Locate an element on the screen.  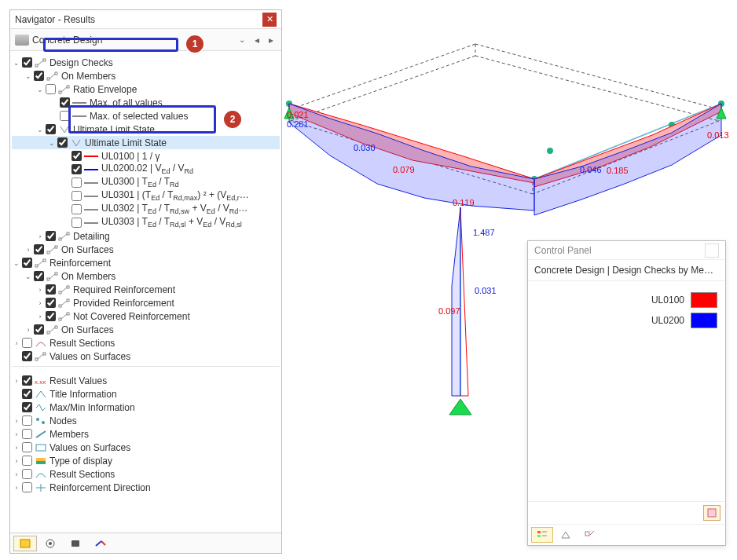
tree-uls-inner: ⌄ Ultimate Limit State is located at coordinates (146, 143).